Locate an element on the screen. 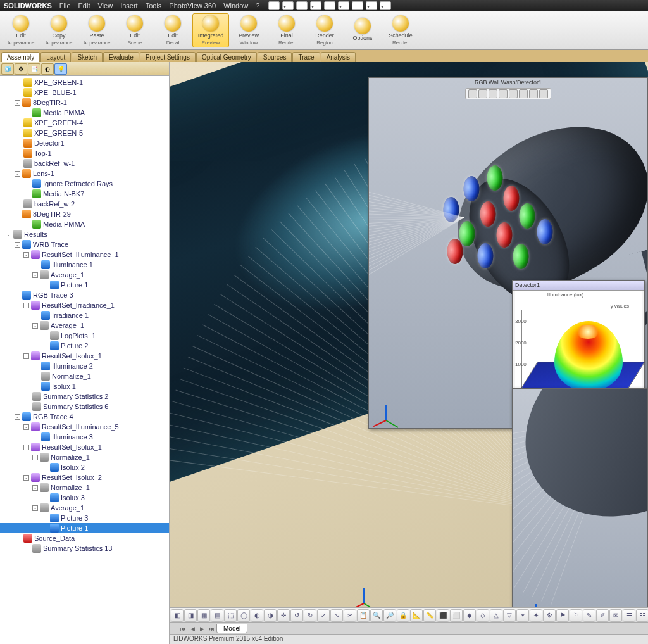 This screenshot has width=648, height=644. tree-item: Media PMMA is located at coordinates (85, 224).